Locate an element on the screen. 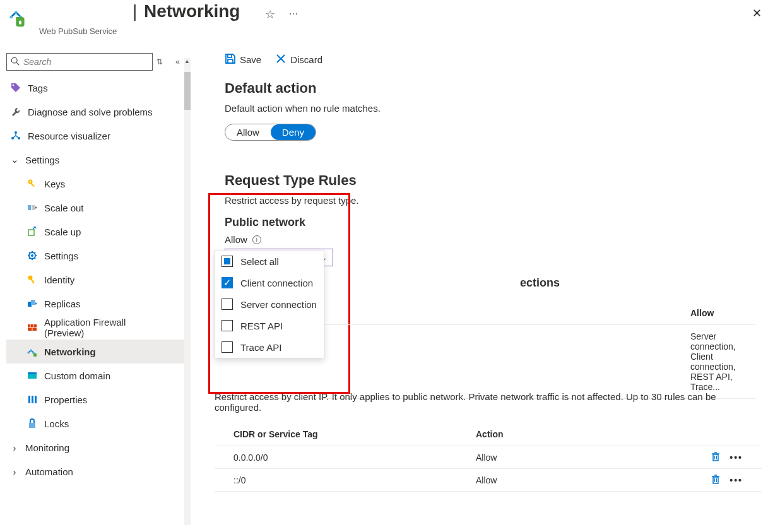 This screenshot has width=768, height=532. sidebar-item-scale-up: Scale up is located at coordinates (98, 232).